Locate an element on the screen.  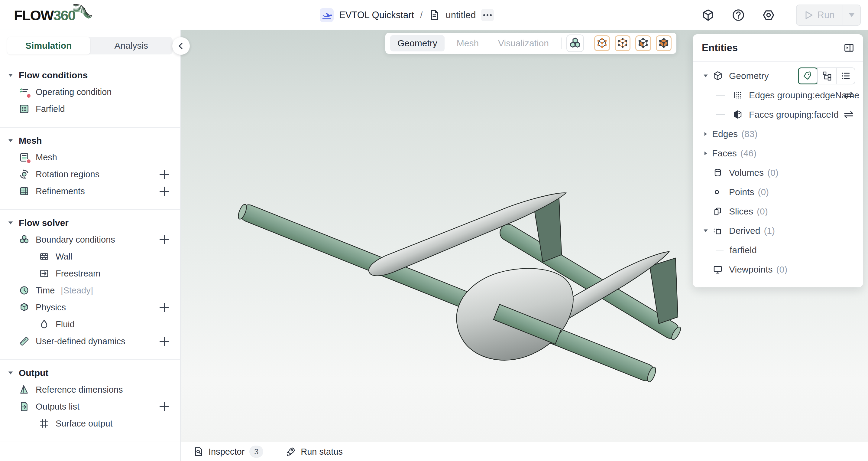
sidebar-item-refinements: Refinements is located at coordinates (90, 191).